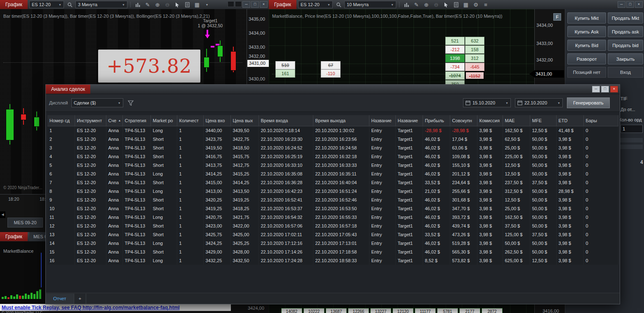 This screenshot has height=313, width=644. Describe the element at coordinates (80, 299) in the screenshot. I see `add-tab-button: +` at that location.